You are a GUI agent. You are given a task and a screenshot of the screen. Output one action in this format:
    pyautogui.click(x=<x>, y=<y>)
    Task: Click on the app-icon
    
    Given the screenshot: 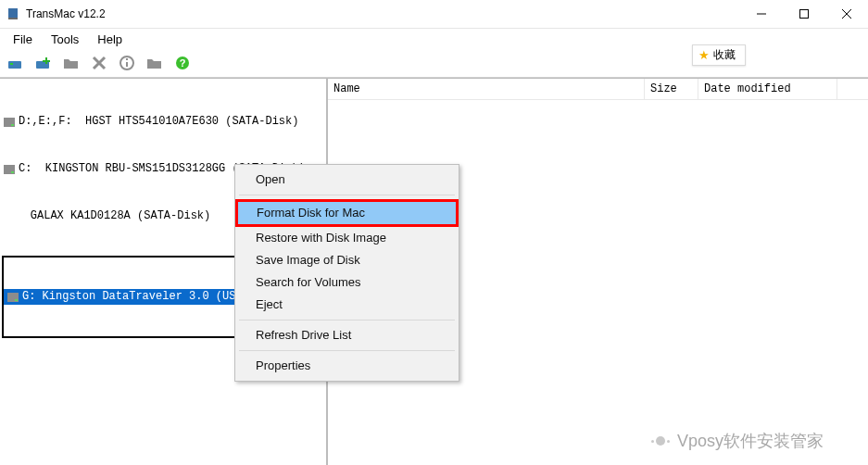 What is the action you would take?
    pyautogui.click(x=13, y=14)
    